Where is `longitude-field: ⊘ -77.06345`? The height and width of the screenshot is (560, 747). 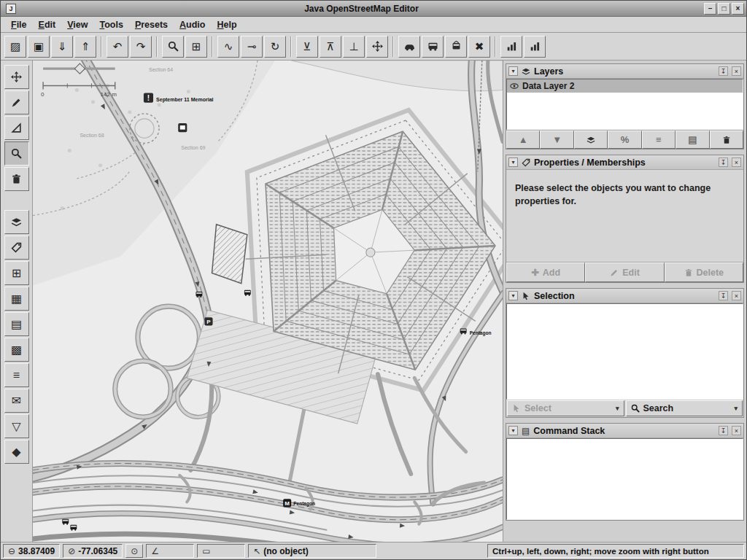 longitude-field: ⊘ -77.06345 is located at coordinates (93, 551).